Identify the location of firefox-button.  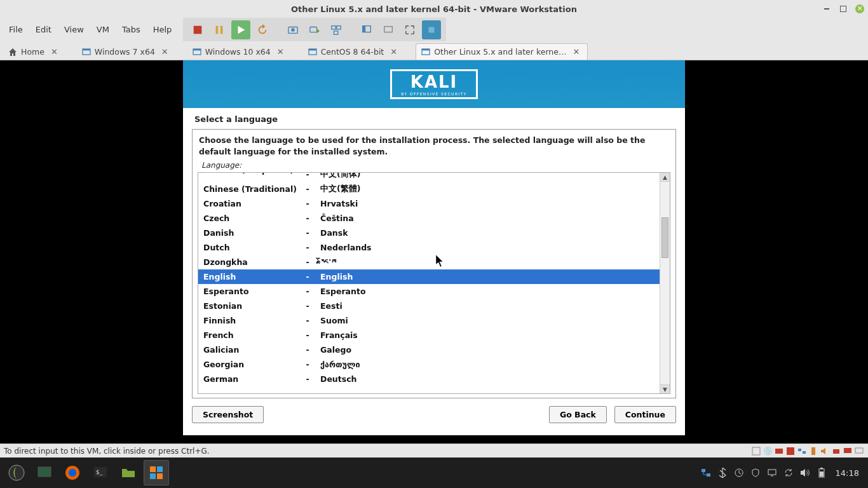
(72, 473).